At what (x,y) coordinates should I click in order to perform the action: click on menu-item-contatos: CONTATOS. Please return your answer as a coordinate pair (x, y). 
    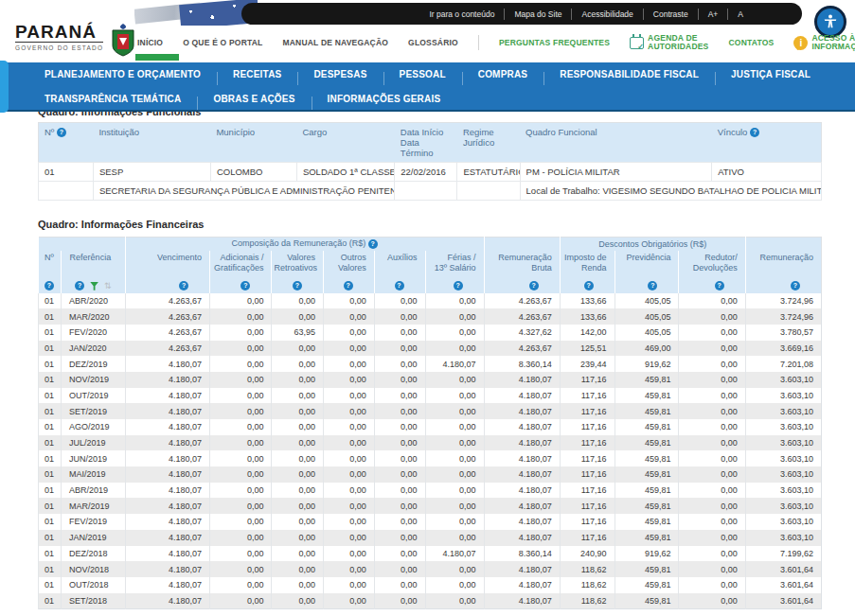
    Looking at the image, I should click on (752, 43).